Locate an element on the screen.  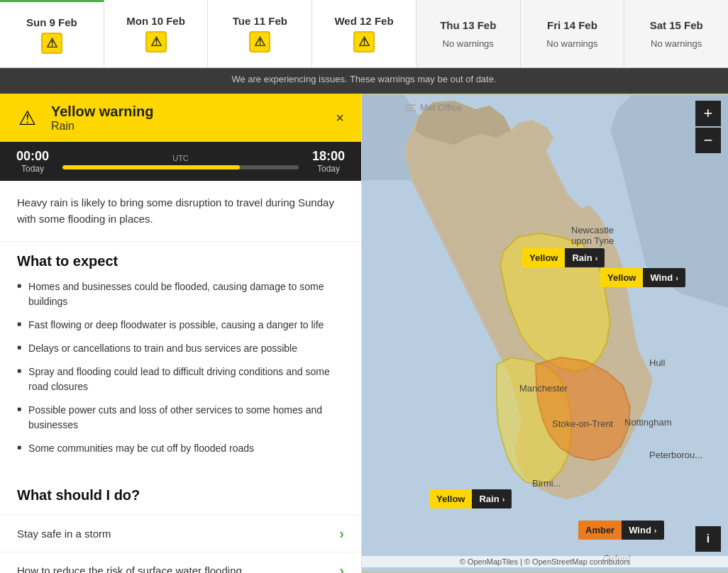
tab-date-fri: Fri 14 Feb is located at coordinates (572, 26).